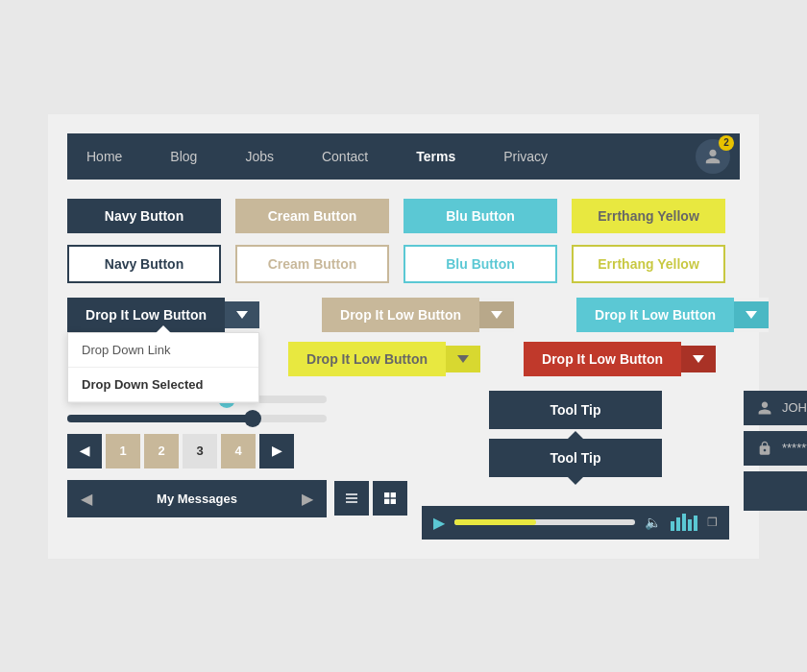  I want to click on view-toggle, so click(371, 498).